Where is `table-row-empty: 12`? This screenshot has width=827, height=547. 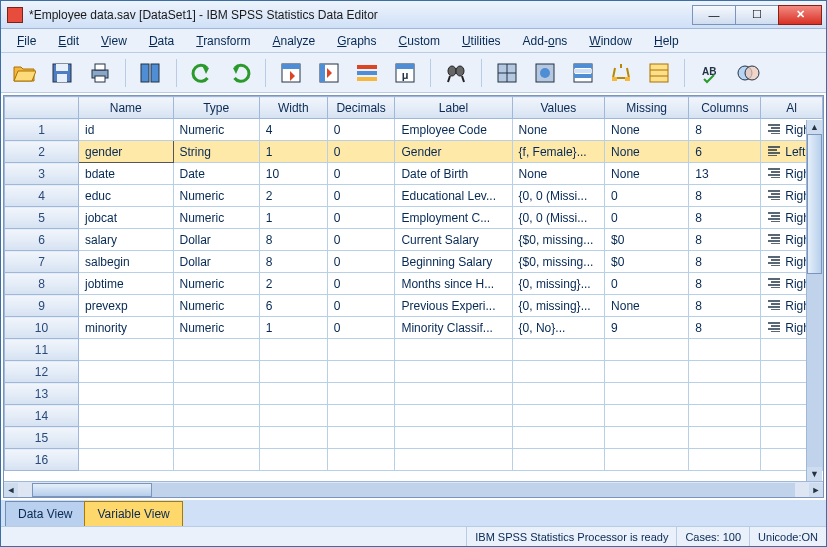
table-row-empty: 12 is located at coordinates (414, 372).